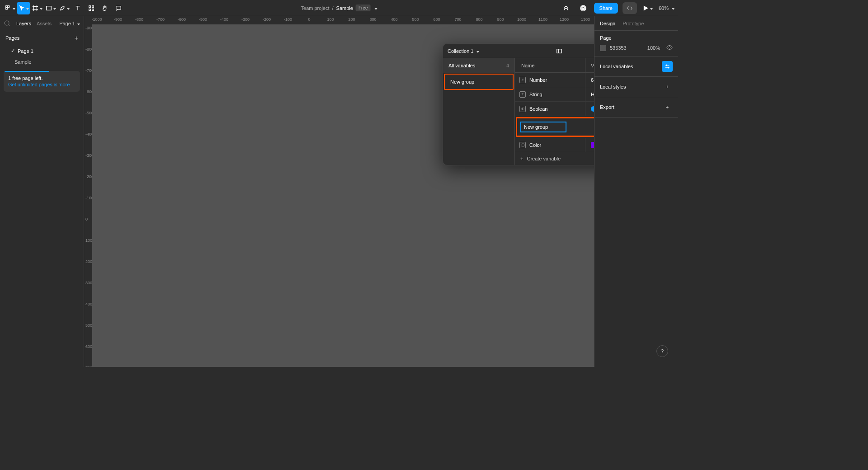 The height and width of the screenshot is (470, 868). I want to click on layers-tab: Layers, so click(24, 24).